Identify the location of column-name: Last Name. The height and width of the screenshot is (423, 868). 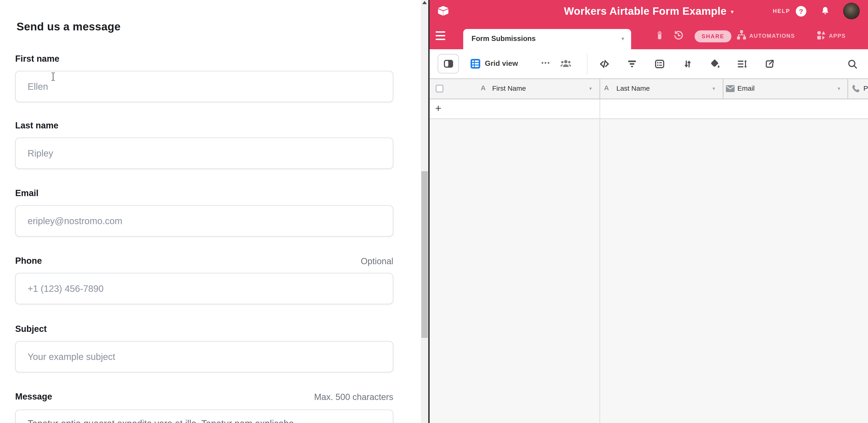
(633, 88).